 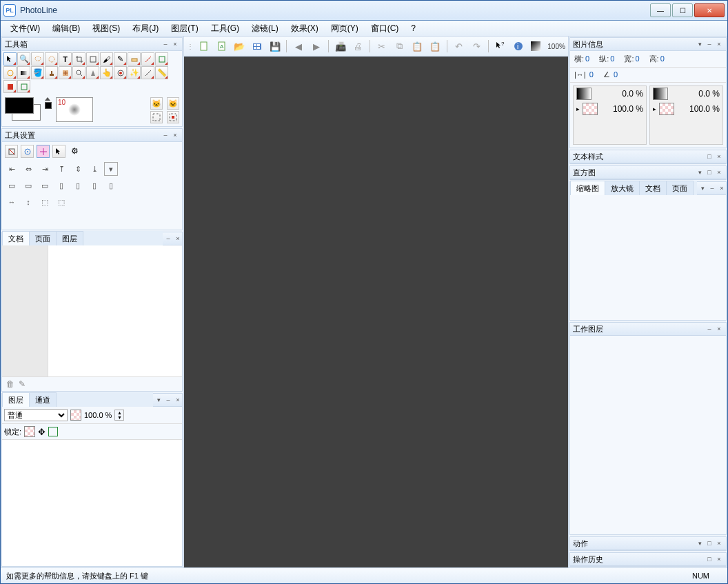 I want to click on pencil-tool: ✎, so click(x=120, y=59).